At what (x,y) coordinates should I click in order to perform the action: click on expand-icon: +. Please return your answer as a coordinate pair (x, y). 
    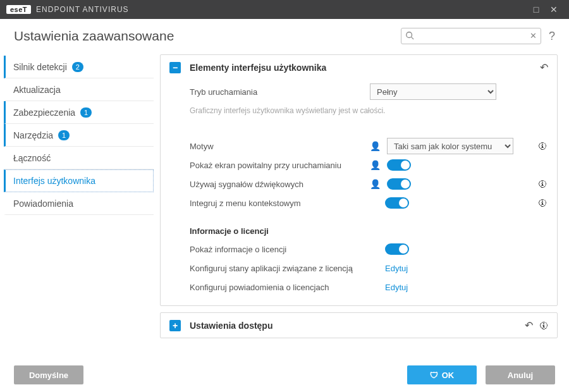
    Looking at the image, I should click on (175, 326).